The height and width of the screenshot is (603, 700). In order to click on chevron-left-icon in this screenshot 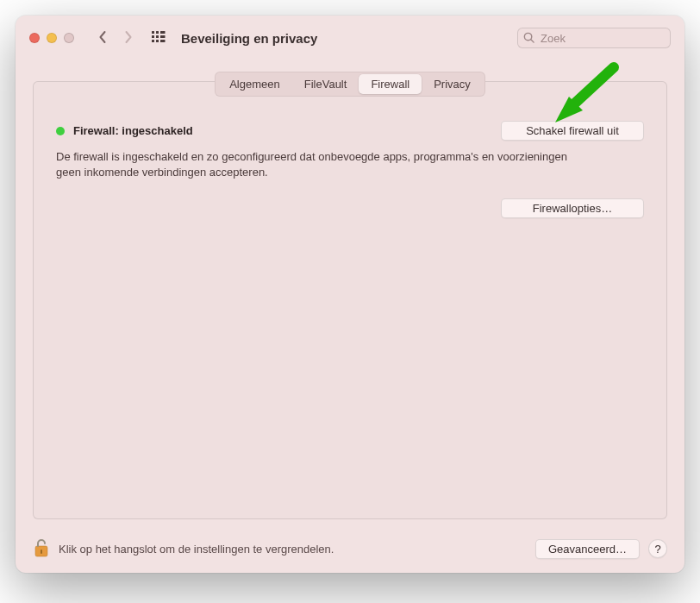, I will do `click(103, 38)`.